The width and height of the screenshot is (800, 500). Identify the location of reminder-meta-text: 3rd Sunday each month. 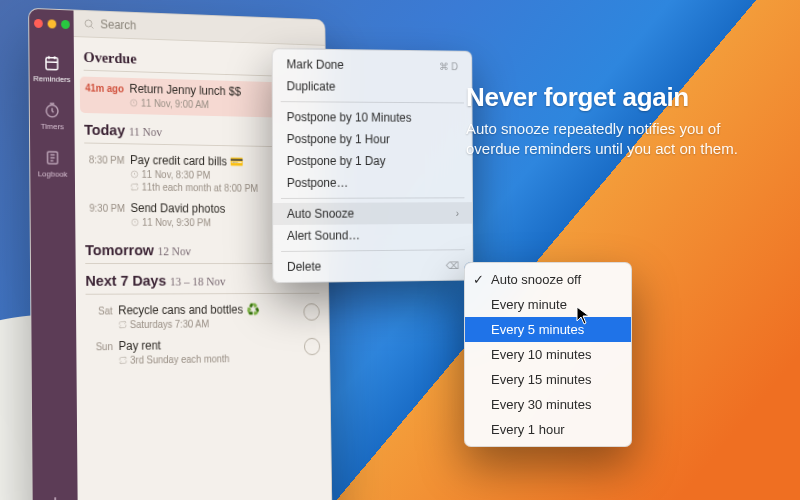
(180, 359).